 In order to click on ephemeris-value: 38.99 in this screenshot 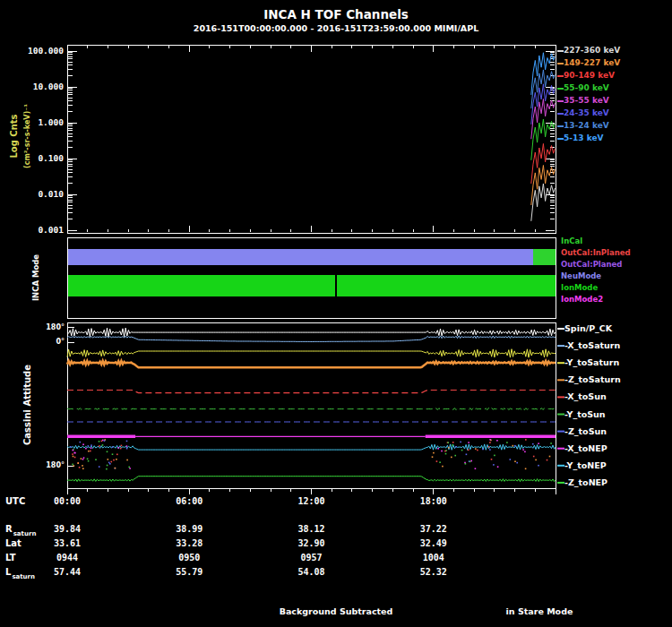, I will do `click(189, 528)`.